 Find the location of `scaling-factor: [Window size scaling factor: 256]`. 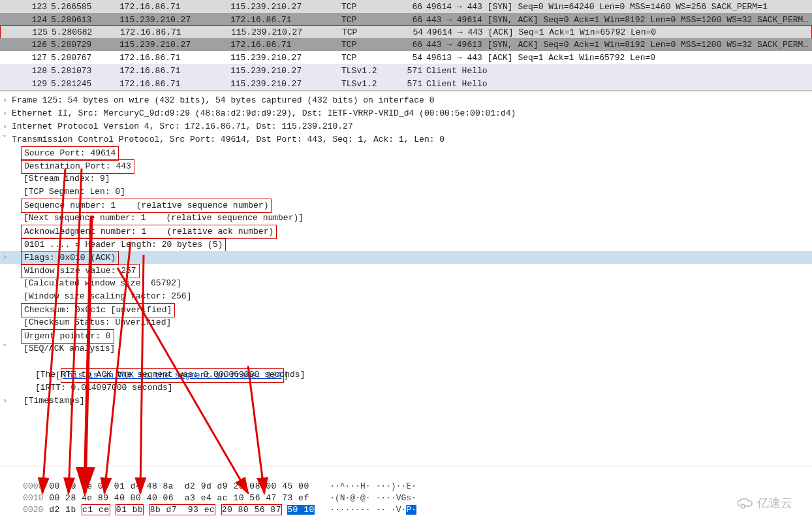

scaling-factor: [Window size scaling factor: 256] is located at coordinates (406, 297).